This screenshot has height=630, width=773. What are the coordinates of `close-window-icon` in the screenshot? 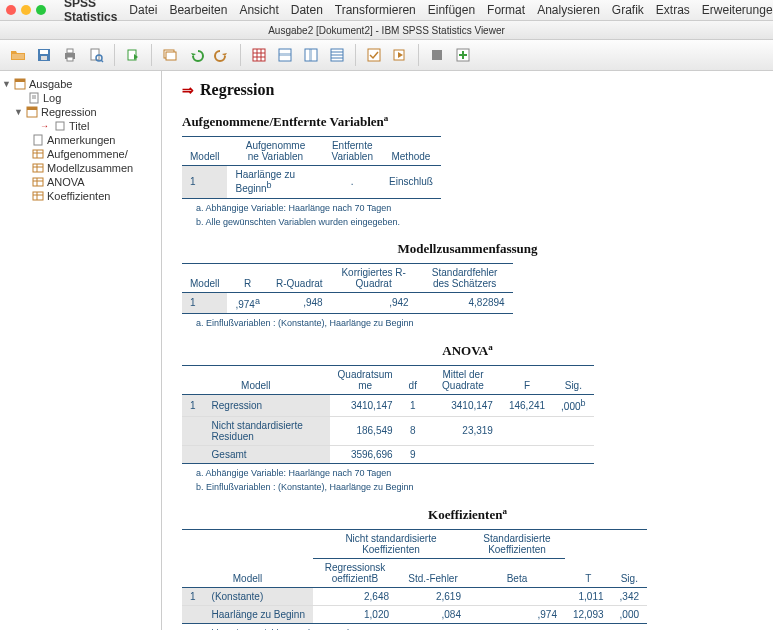 It's located at (11, 10).